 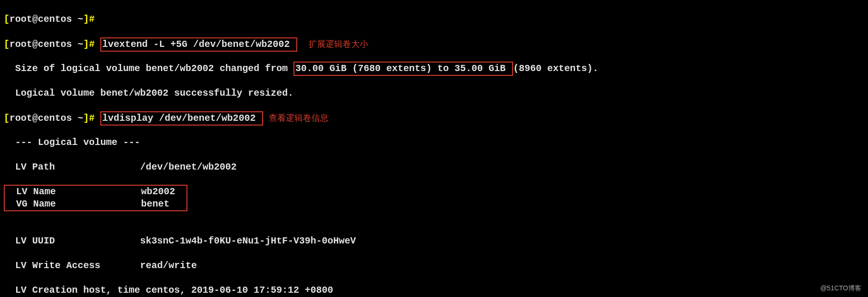 What do you see at coordinates (338, 44) in the screenshot?
I see `annotation-extend: 扩展逻辑卷大小` at bounding box center [338, 44].